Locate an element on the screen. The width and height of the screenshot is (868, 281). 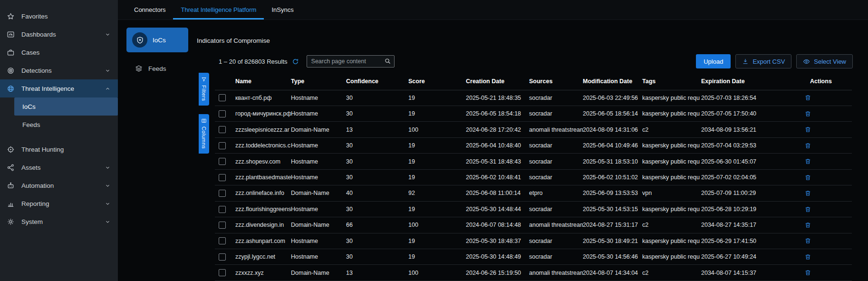
table-row: zzz.shopesv.com Hostname 30 19 2025-05-3… is located at coordinates (533, 162).